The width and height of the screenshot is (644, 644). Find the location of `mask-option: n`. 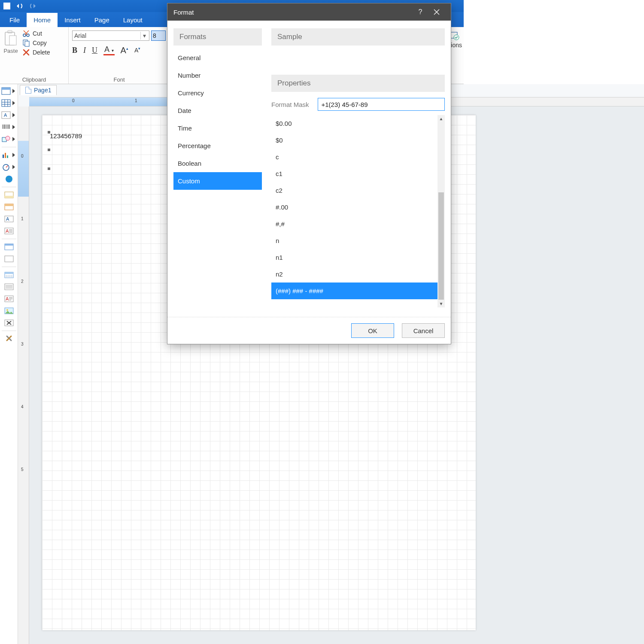

mask-option: n is located at coordinates (355, 240).